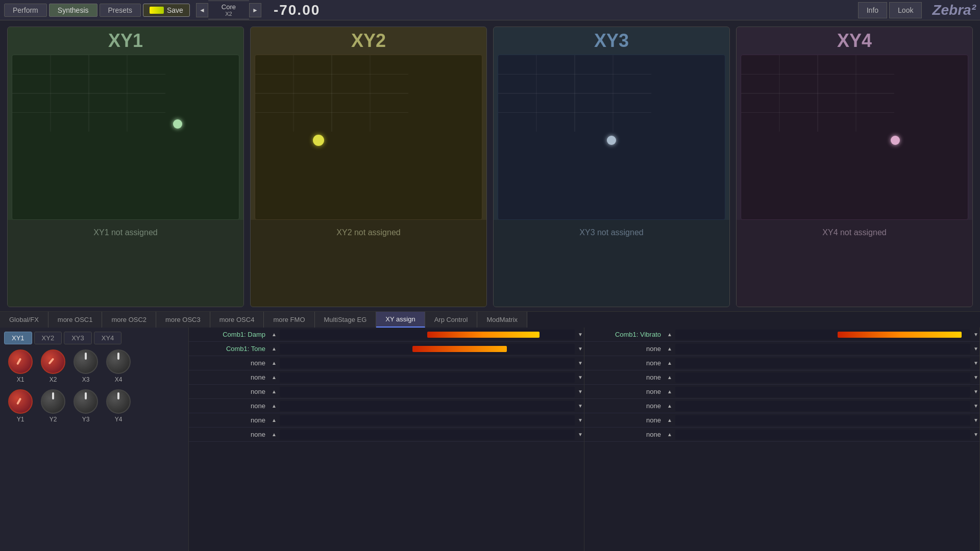 The image size is (980, 551). Describe the element at coordinates (905, 10) in the screenshot. I see `look-button: Look` at that location.